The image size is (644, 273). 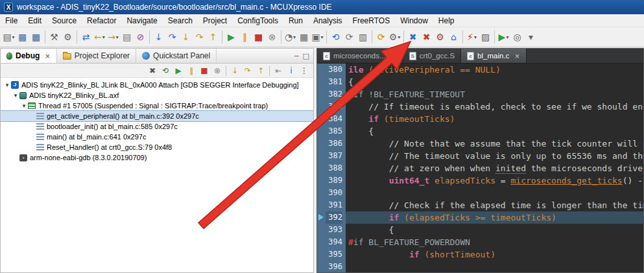 What do you see at coordinates (304, 37) in the screenshot?
I see `memory-button: ▦` at bounding box center [304, 37].